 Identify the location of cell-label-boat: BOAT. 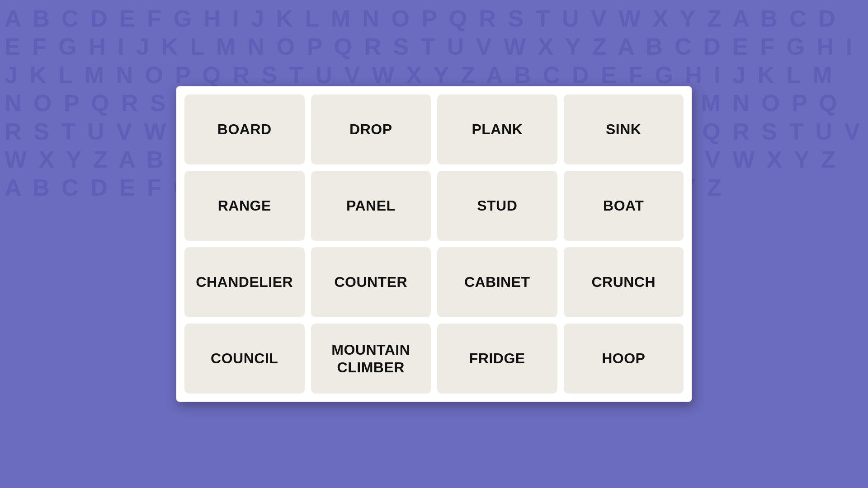
(623, 206).